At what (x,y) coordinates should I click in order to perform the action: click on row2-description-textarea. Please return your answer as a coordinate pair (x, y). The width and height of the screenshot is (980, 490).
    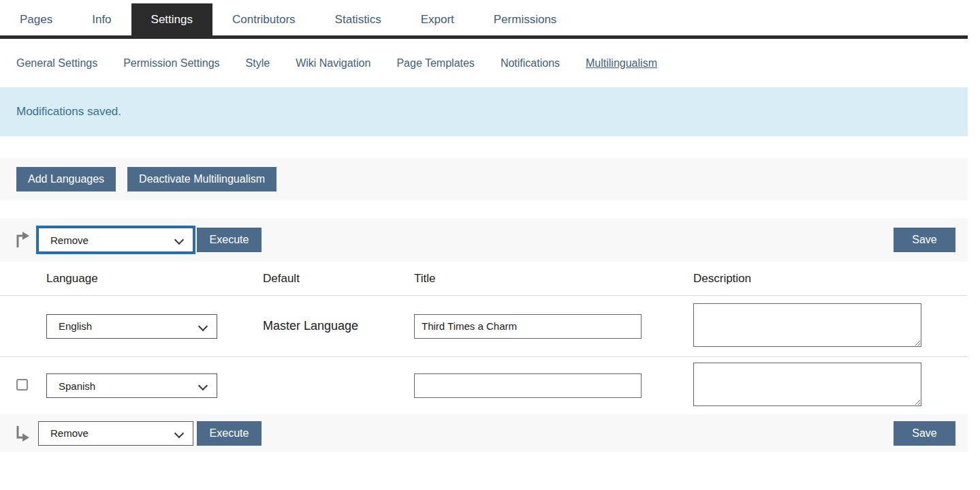
    Looking at the image, I should click on (808, 384).